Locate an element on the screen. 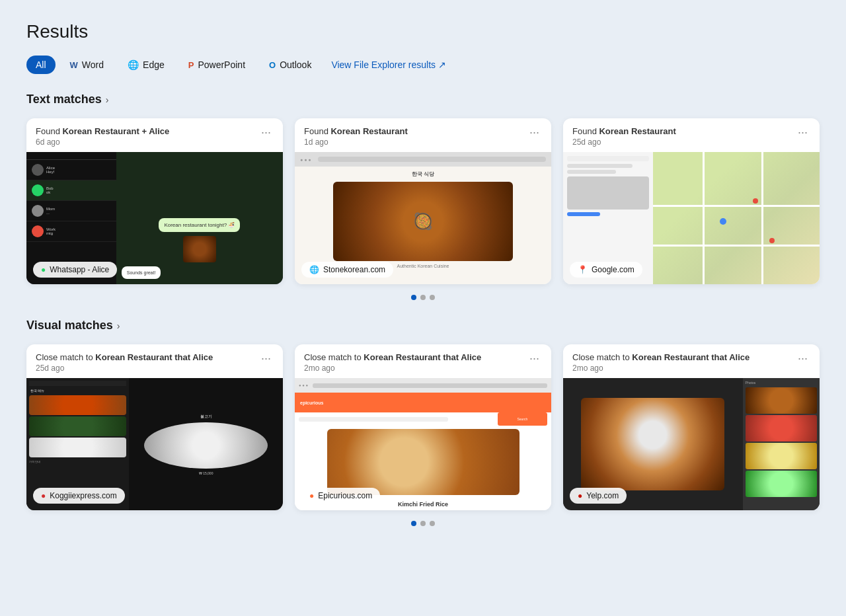 The height and width of the screenshot is (616, 846). stone-food-image: 🥘 is located at coordinates (423, 221).